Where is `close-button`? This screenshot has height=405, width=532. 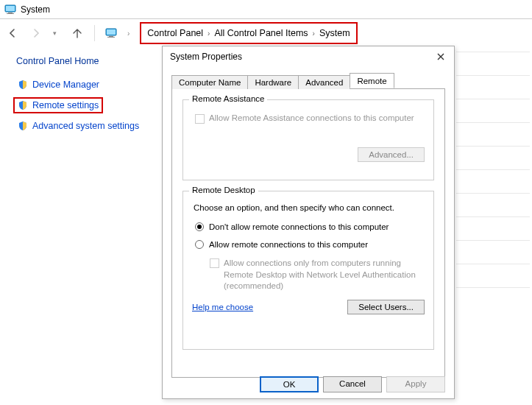 close-button is located at coordinates (441, 57).